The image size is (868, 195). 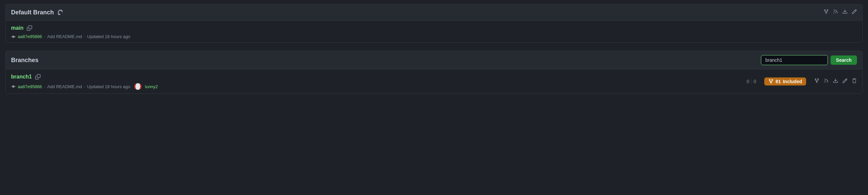 What do you see at coordinates (379, 81) in the screenshot?
I see `branch1-info: branch1 aa87e95886 · Add README.md · Upd…` at bounding box center [379, 81].